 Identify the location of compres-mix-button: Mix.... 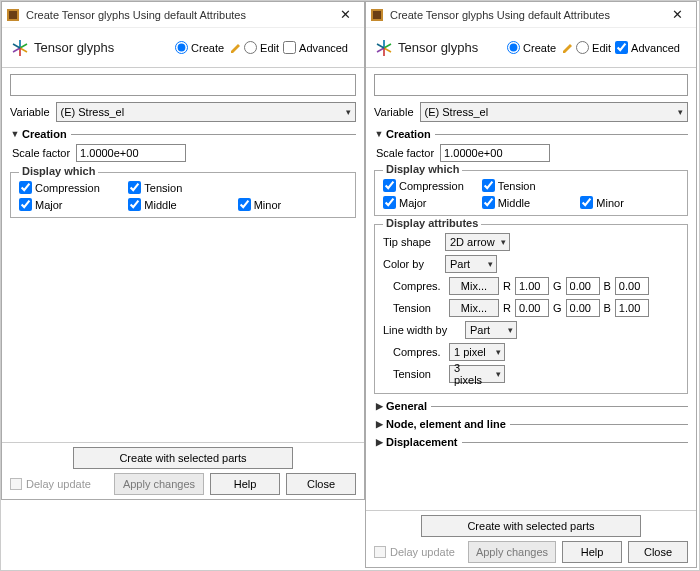
(474, 286).